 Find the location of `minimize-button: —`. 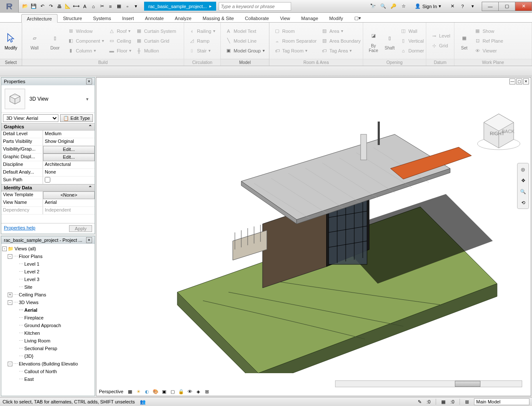

minimize-button: — is located at coordinates (490, 6).